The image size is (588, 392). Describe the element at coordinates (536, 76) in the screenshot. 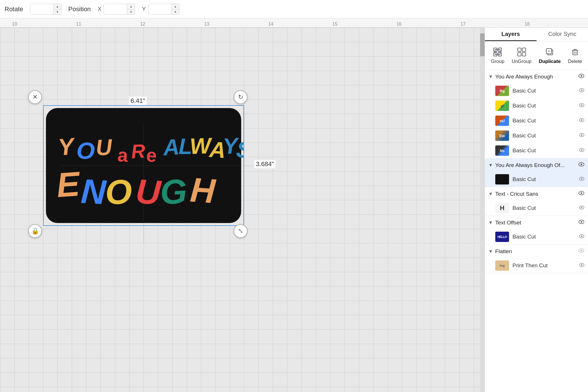

I see `group-header-0: ▼You Are Always Enough` at that location.